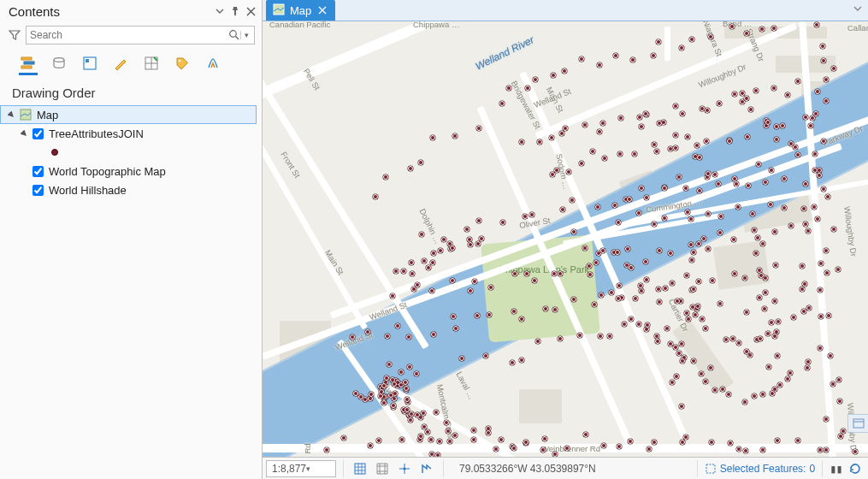 This screenshot has height=479, width=868. Describe the element at coordinates (427, 469) in the screenshot. I see `corrections-icon` at that location.